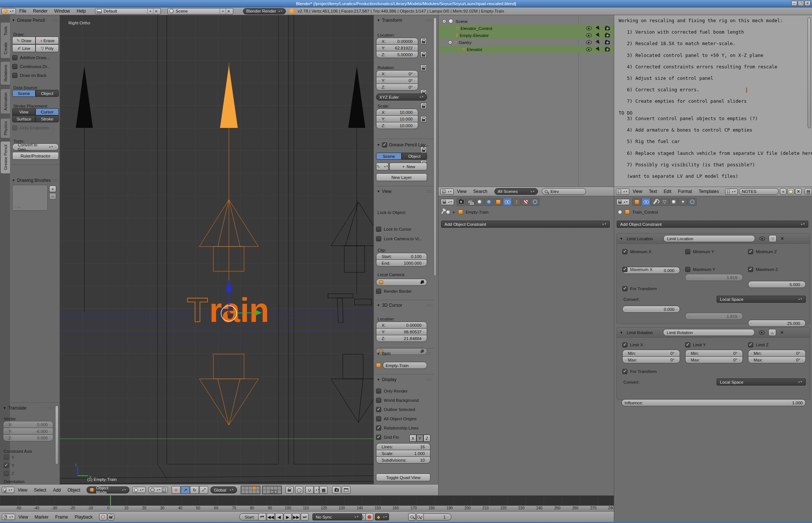 The height and width of the screenshot is (523, 812). What do you see at coordinates (405, 365) in the screenshot?
I see `item-name-field: Empty-Train` at bounding box center [405, 365].